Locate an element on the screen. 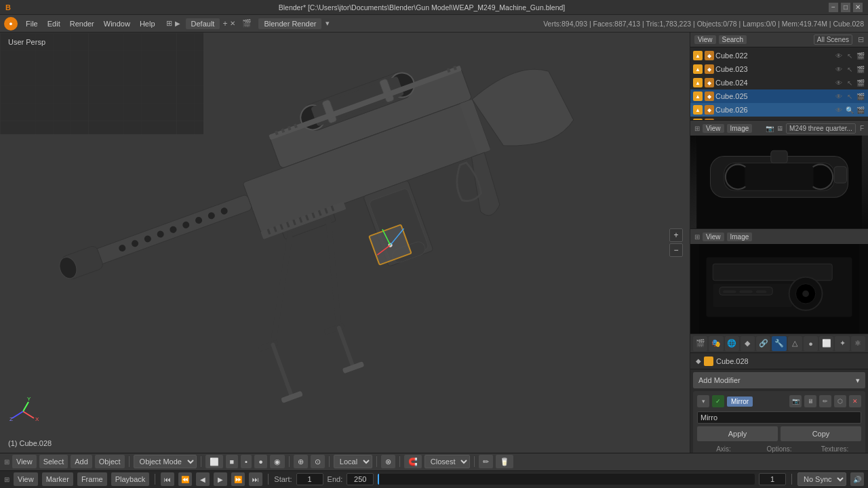 This screenshot has height=488, width=868. timeline-frame-button: Frame is located at coordinates (92, 479).